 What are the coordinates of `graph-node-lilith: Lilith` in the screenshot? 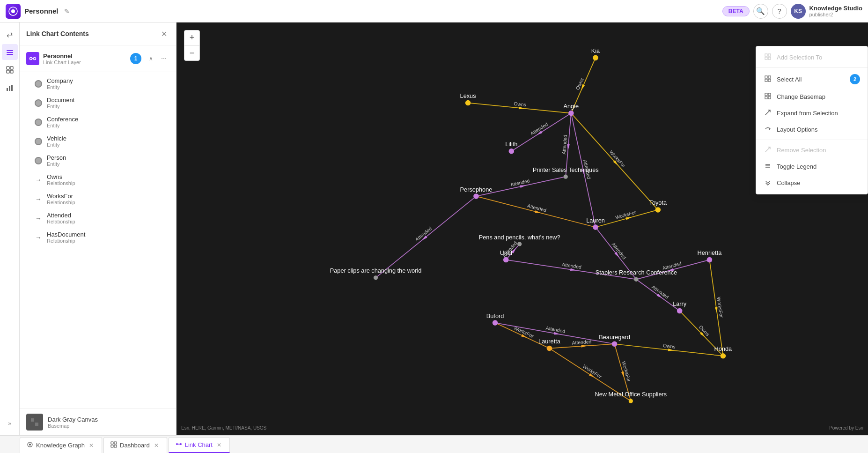 It's located at (511, 147).